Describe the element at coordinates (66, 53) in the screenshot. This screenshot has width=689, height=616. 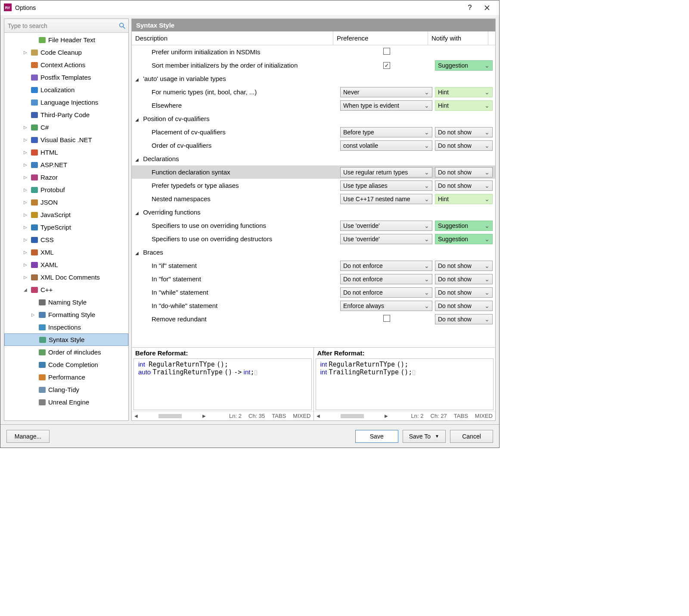
I see `tree-item: ▷Code Cleanup` at that location.